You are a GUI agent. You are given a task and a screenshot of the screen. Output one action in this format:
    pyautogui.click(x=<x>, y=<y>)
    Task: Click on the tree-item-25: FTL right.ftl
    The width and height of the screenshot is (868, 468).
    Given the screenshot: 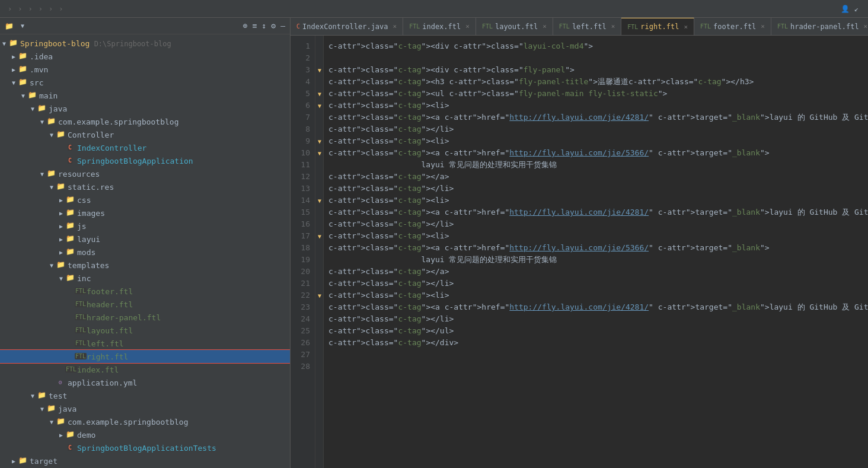 What is the action you would take?
    pyautogui.click(x=145, y=356)
    